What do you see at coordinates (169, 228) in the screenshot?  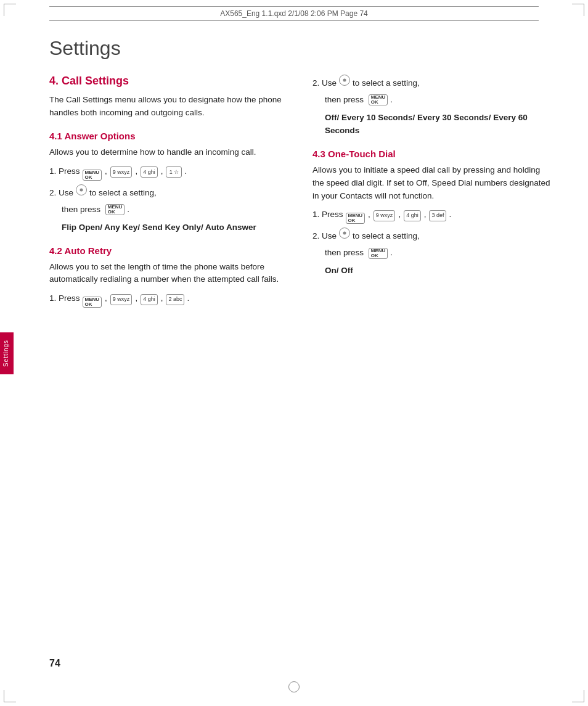 I see `s41-options: Flip Open/ Any Key/ Send Key Only/ Auto …` at bounding box center [169, 228].